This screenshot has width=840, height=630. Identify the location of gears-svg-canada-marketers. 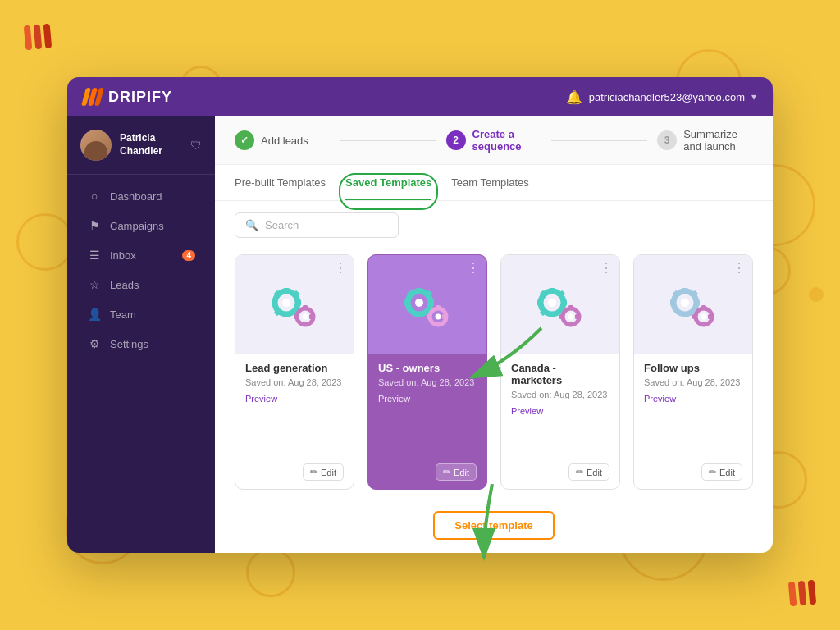
(560, 305).